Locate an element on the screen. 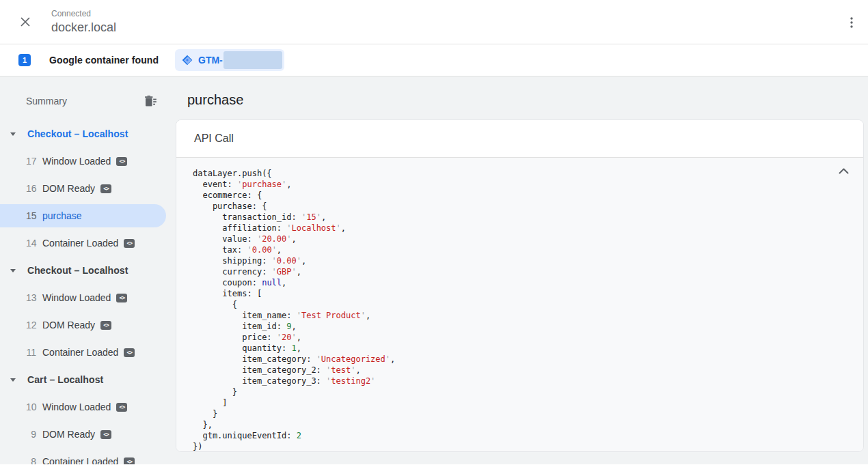 This screenshot has width=868, height=465. sidebar-event-row: 16DOM Ready<> is located at coordinates (87, 188).